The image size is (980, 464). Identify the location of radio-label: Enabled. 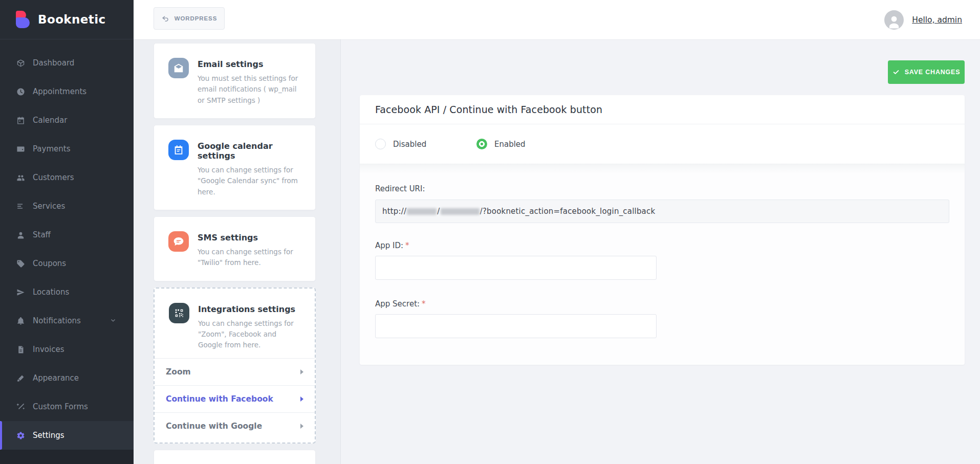
(510, 144).